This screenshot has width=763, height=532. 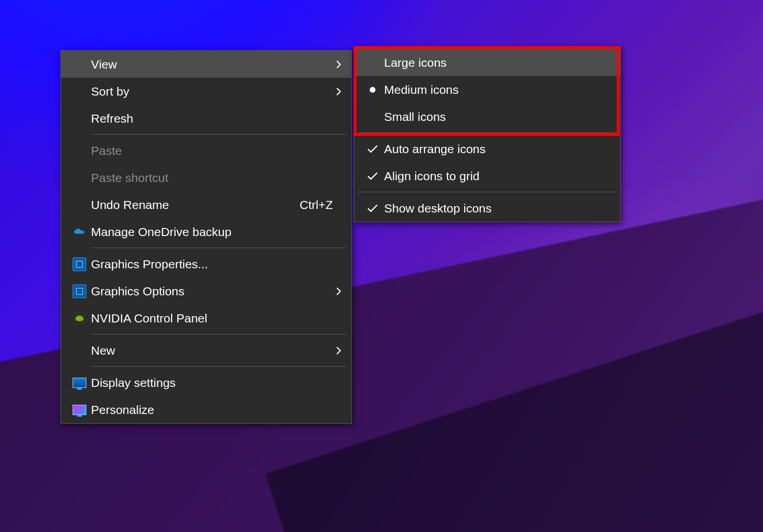 What do you see at coordinates (487, 90) in the screenshot?
I see `submenu-item-medium-icons: Medium icons` at bounding box center [487, 90].